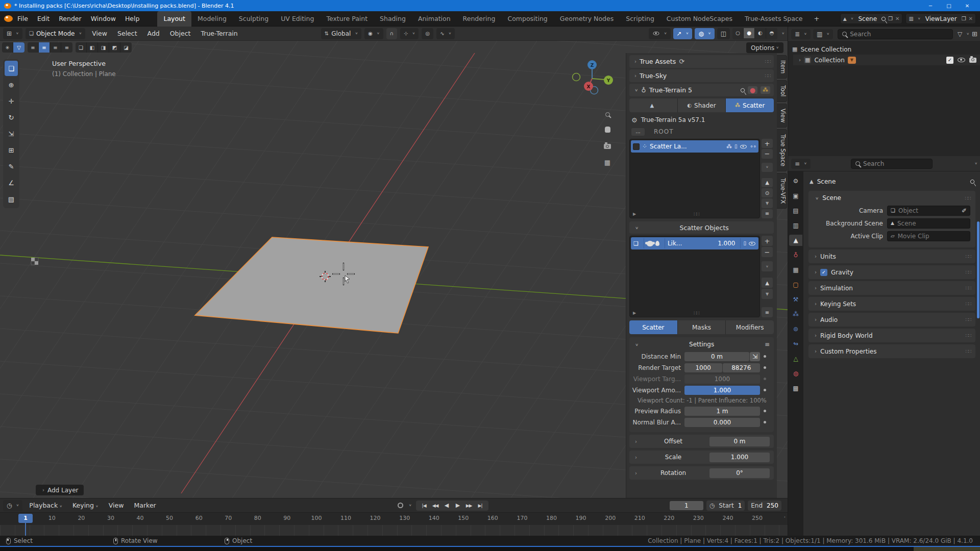  What do you see at coordinates (929, 211) in the screenshot?
I see `camera-field: ❏ Object ✐` at bounding box center [929, 211].